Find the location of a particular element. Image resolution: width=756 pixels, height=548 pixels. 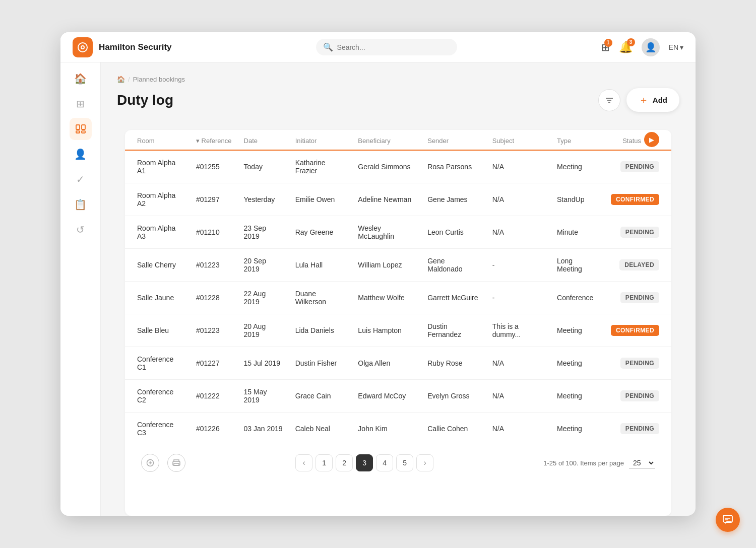

cell-ref: #01227 is located at coordinates (214, 364).